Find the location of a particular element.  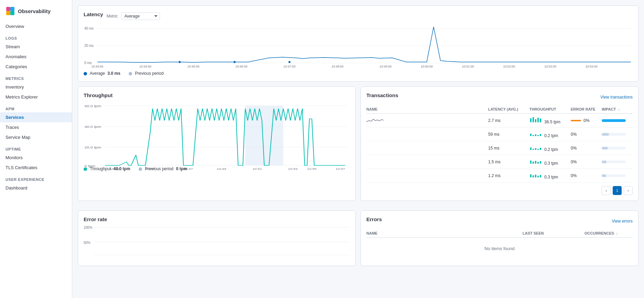

svg-text: 20.0 tpm is located at coordinates (93, 147).